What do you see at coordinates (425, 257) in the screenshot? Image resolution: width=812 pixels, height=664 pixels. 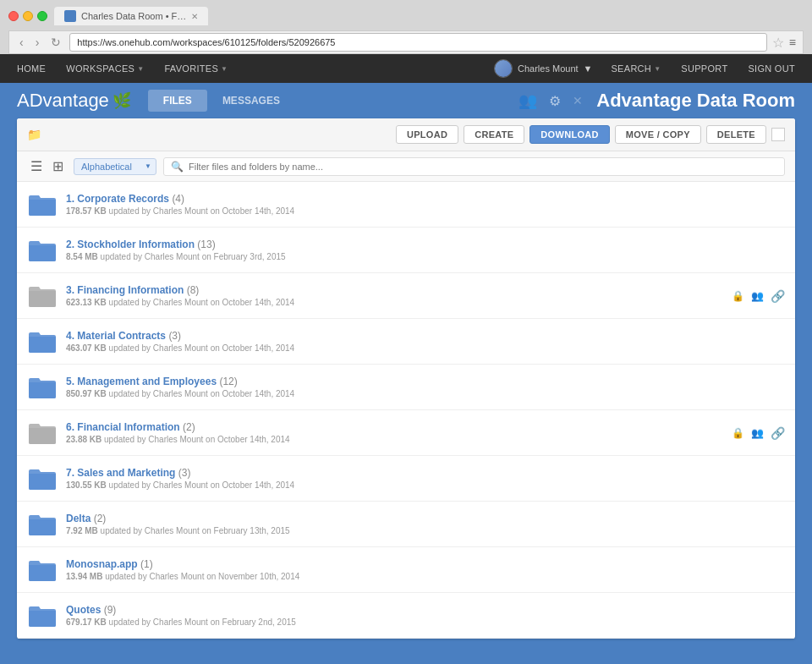 I see `file-meta: 8.54 MB updated by Charles Mount on Febr…` at bounding box center [425, 257].